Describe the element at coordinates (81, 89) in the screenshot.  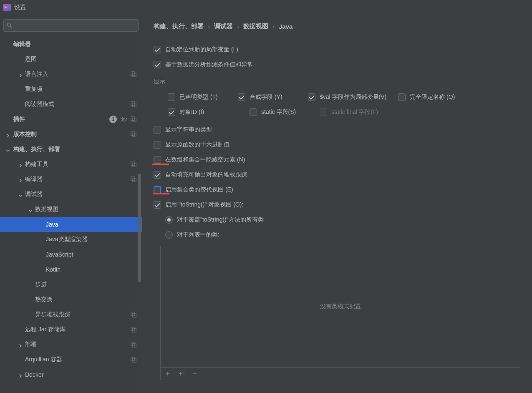
I see `tree-item-label: 重复项` at that location.